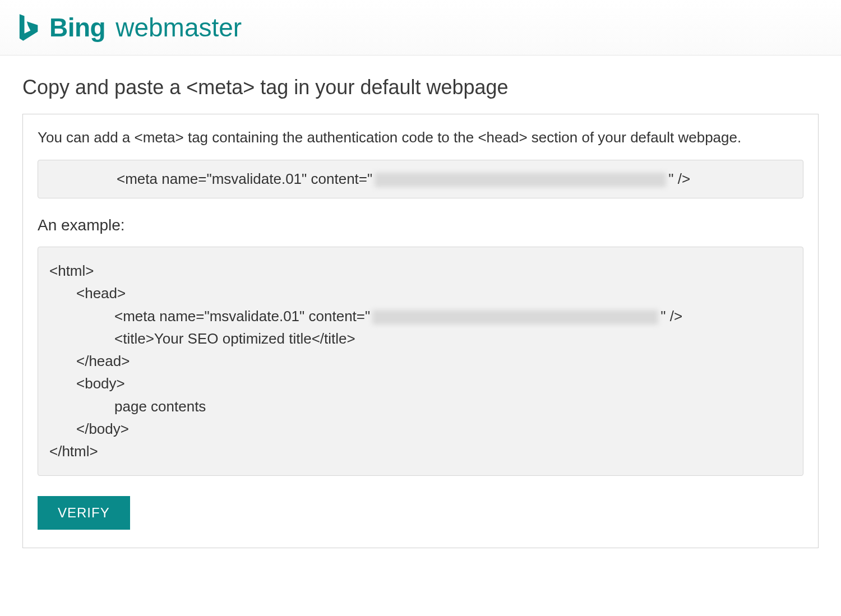  Describe the element at coordinates (101, 293) in the screenshot. I see `example-open-head: <head>` at that location.